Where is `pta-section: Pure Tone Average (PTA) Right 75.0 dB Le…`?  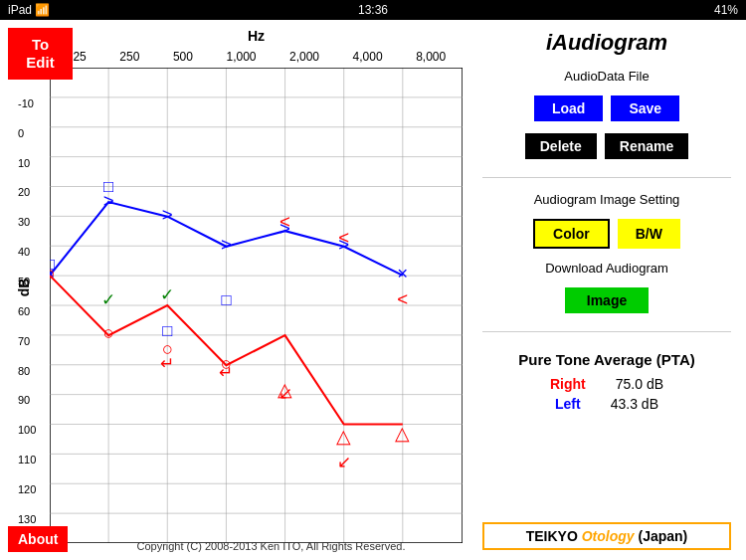 pta-section: Pure Tone Average (PTA) Right 75.0 dB Le… is located at coordinates (607, 384).